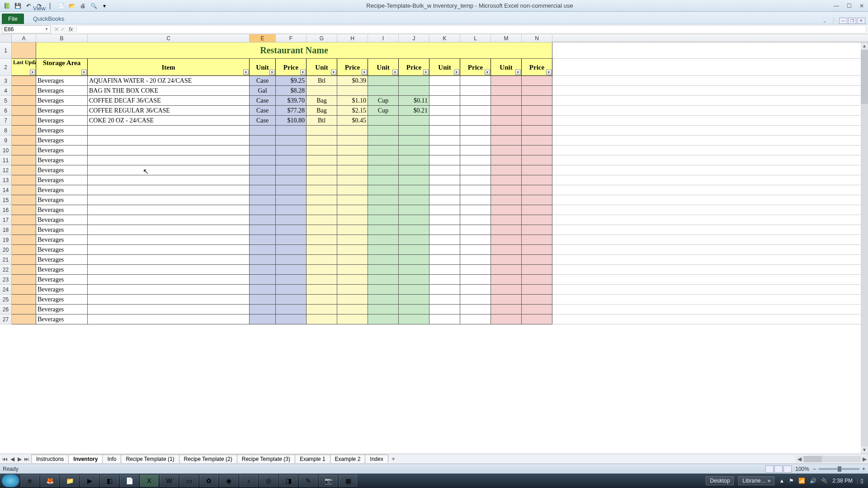  Describe the element at coordinates (112, 459) in the screenshot. I see `sheet-tab-info: Info` at that location.